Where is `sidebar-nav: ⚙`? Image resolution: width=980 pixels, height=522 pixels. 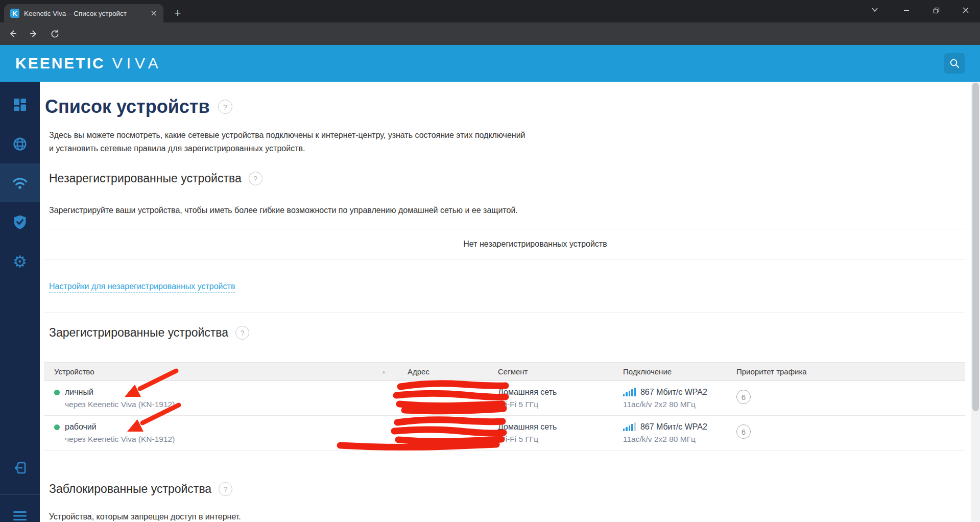
sidebar-nav: ⚙ is located at coordinates (20, 302).